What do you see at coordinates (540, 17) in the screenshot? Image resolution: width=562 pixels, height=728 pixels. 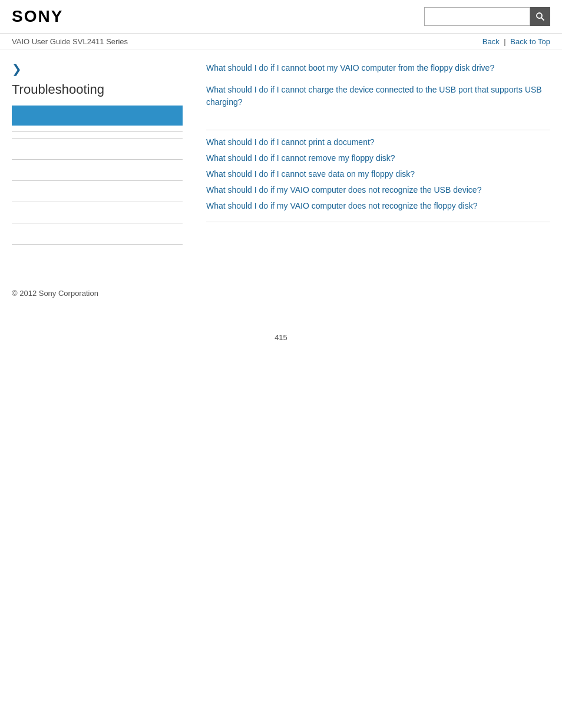 I see `search-icon` at bounding box center [540, 17].